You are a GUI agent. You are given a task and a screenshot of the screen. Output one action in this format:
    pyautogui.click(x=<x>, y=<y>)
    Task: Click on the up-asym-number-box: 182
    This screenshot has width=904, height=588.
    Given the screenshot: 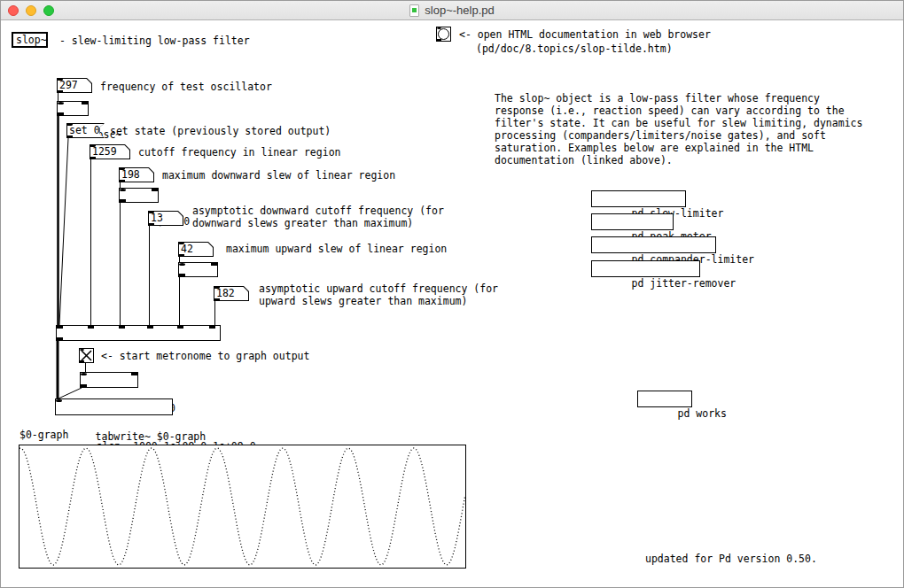 What is the action you would take?
    pyautogui.click(x=231, y=294)
    